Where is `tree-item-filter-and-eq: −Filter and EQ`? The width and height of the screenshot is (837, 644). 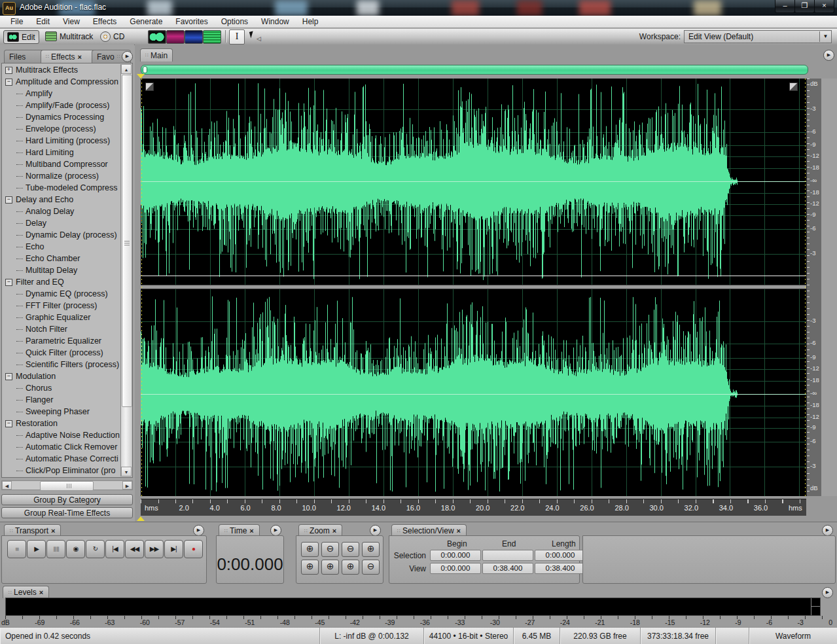
tree-item-filter-and-eq: −Filter and EQ is located at coordinates (62, 282).